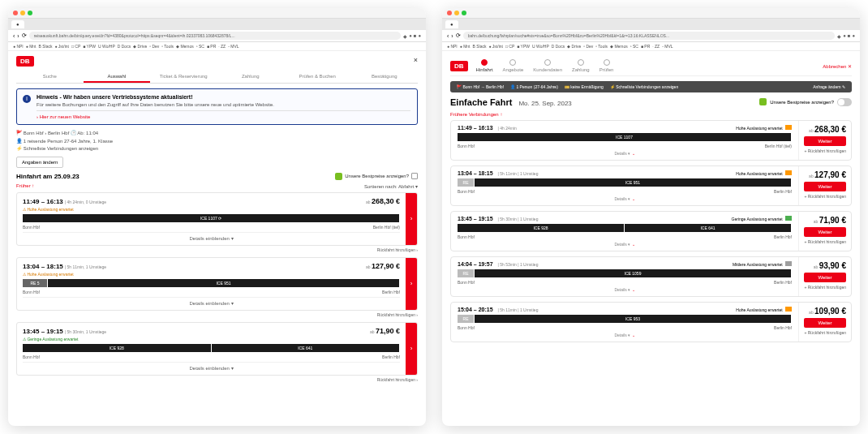 Image resolution: width=868 pixels, height=434 pixels. Describe the element at coordinates (391, 357) in the screenshot. I see `to-station: Berlin Hbf` at that location.